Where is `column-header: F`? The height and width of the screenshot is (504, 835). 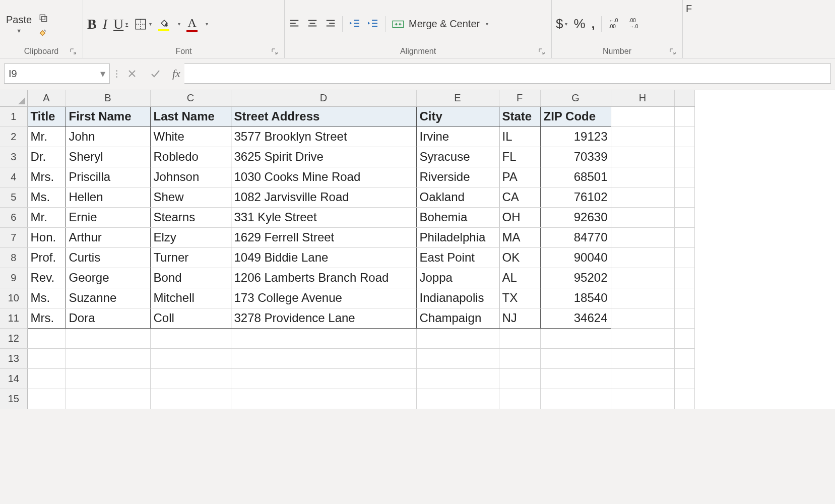
column-header: F is located at coordinates (520, 98).